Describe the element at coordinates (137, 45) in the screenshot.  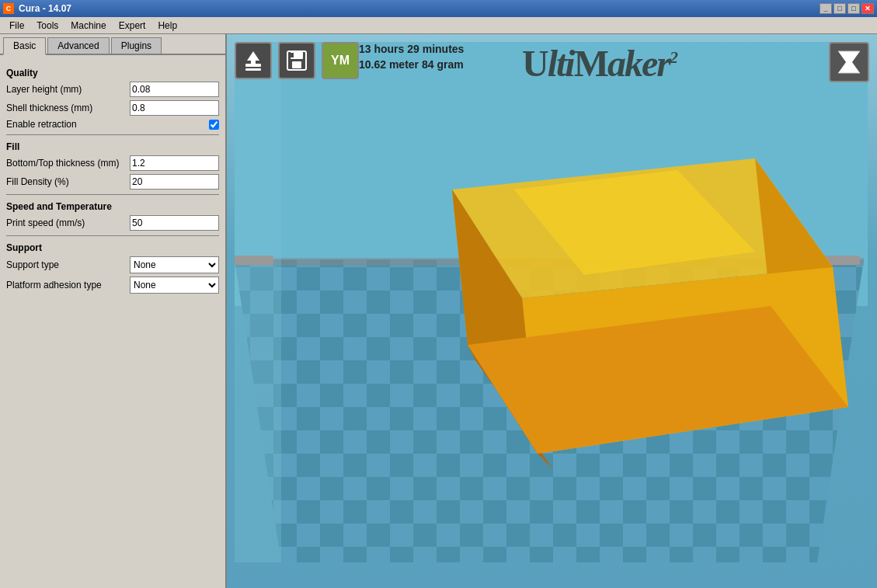
I see `tab-plugins: Plugins` at that location.